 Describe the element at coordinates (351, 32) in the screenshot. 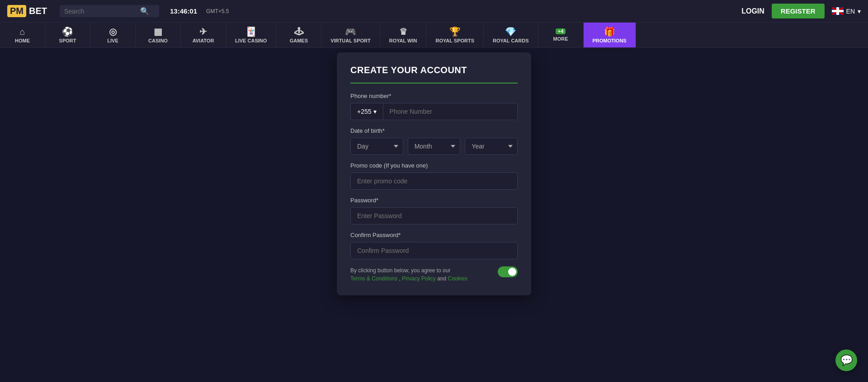

I see `virtual-sport-icon: 🎮` at that location.